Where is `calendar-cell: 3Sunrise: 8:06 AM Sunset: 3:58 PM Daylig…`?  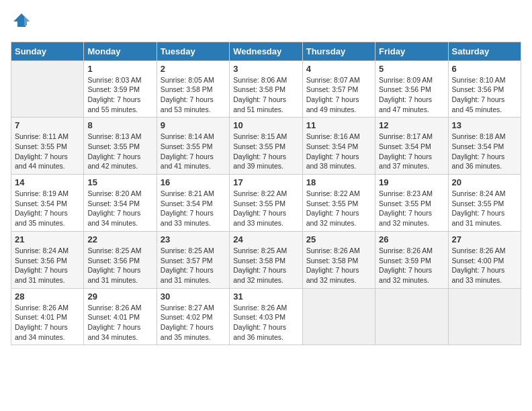
calendar-cell: 3Sunrise: 8:06 AM Sunset: 3:58 PM Daylig… is located at coordinates (266, 89).